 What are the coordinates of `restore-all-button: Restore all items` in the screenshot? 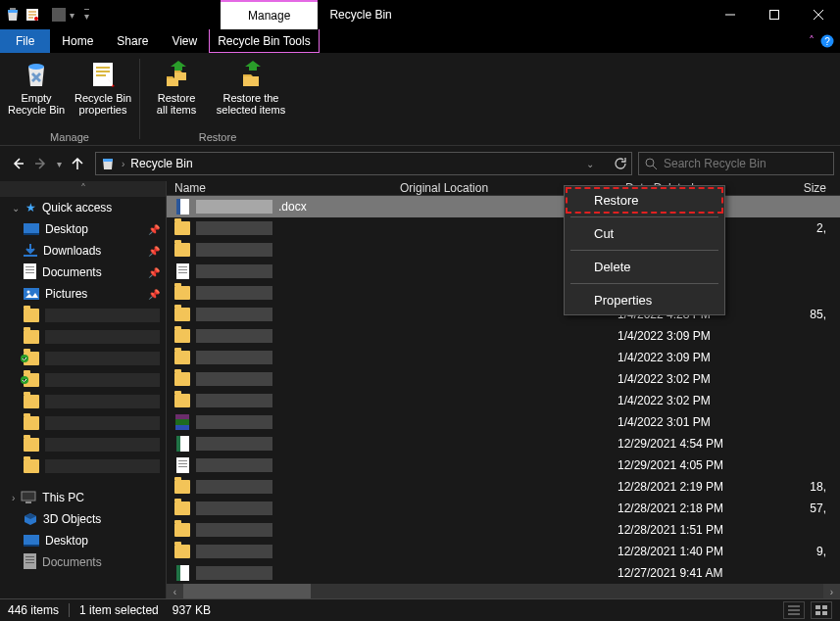 It's located at (176, 93).